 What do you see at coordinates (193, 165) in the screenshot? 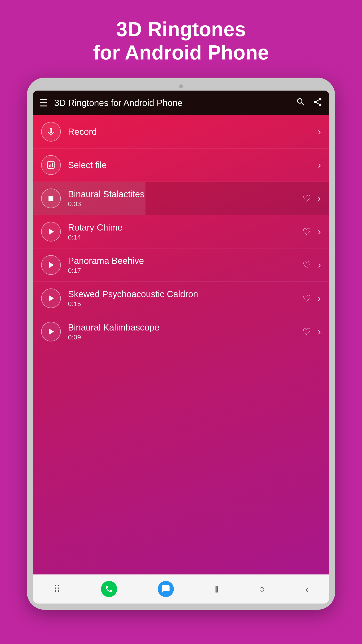
I see `select-file-text: Select file` at bounding box center [193, 165].